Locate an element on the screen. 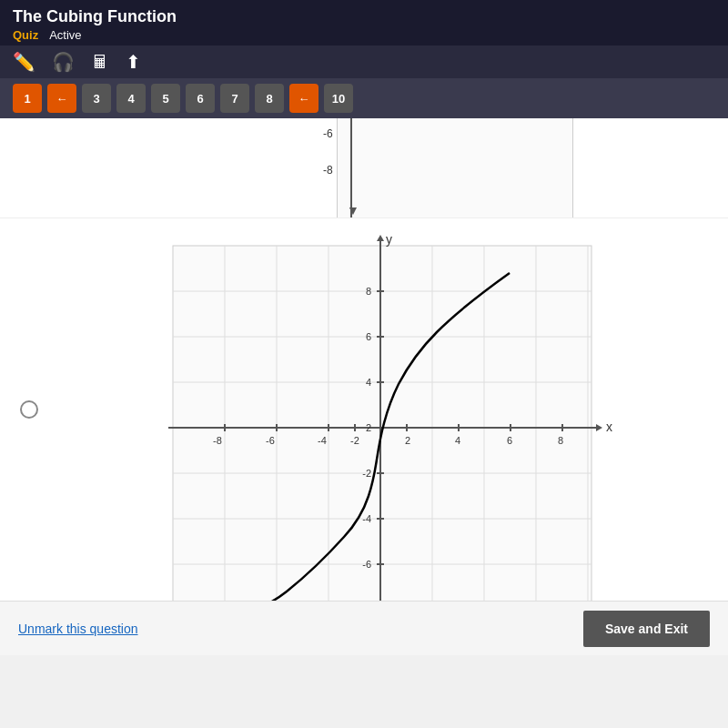 This screenshot has width=728, height=728. svg-text: y is located at coordinates (389, 239).